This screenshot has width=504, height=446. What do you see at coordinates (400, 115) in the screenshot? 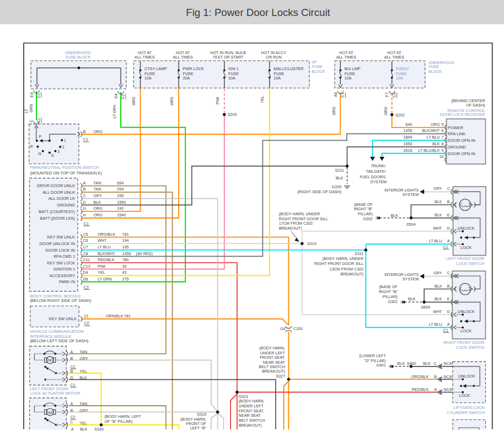
I see `svg-text: S202` at bounding box center [400, 115].